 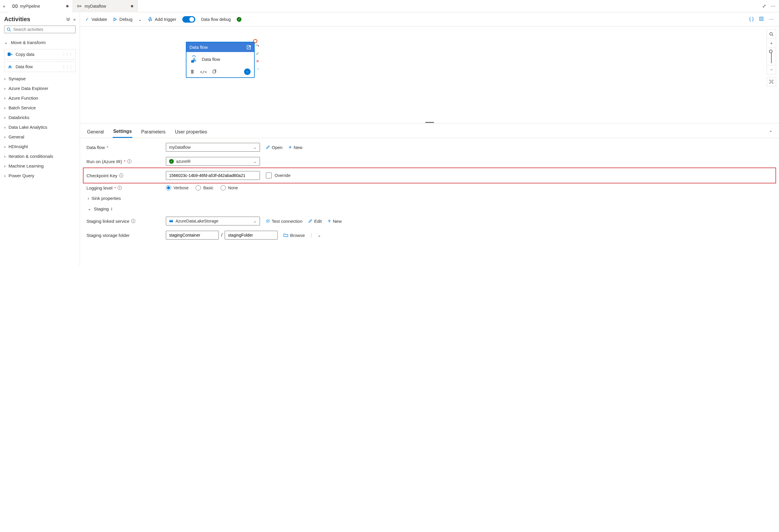 What do you see at coordinates (40, 166) in the screenshot?
I see `category-machine-learning: ›Machine Learning` at bounding box center [40, 166].